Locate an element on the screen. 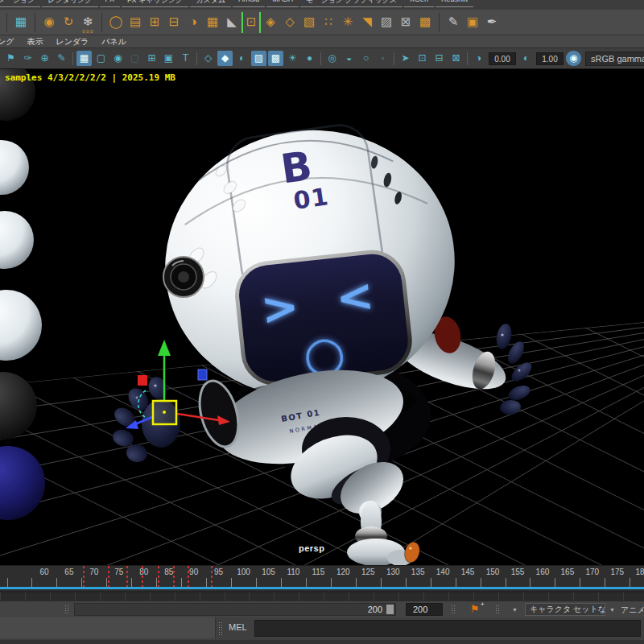  snap-icon: ⊕ is located at coordinates (45, 58).